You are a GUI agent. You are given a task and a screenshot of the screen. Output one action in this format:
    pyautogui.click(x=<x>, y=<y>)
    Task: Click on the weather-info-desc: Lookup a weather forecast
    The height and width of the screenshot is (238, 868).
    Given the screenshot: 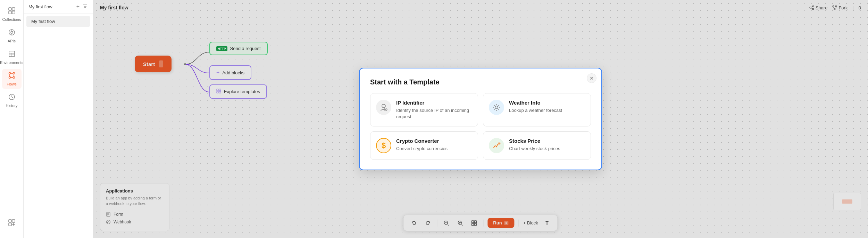 What is the action you would take?
    pyautogui.click(x=547, y=110)
    